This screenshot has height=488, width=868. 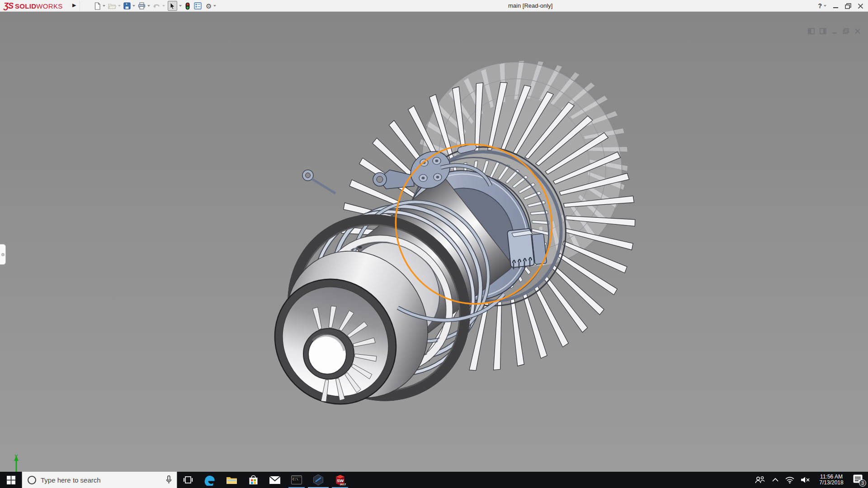 What do you see at coordinates (3, 255) in the screenshot?
I see `tab-dot` at bounding box center [3, 255].